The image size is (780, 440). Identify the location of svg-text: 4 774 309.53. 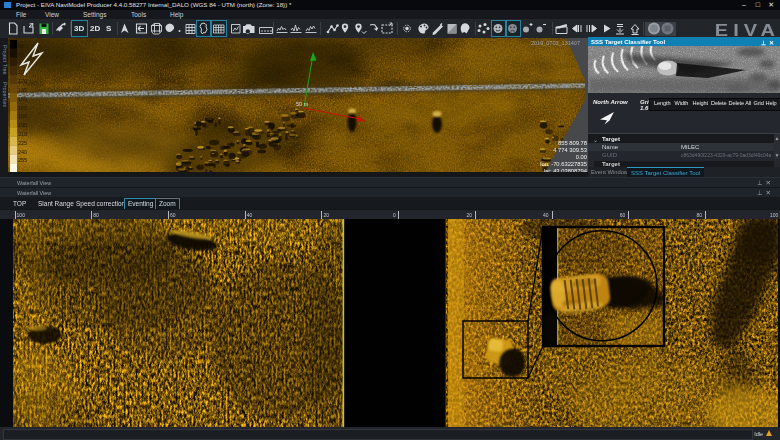
(570, 150).